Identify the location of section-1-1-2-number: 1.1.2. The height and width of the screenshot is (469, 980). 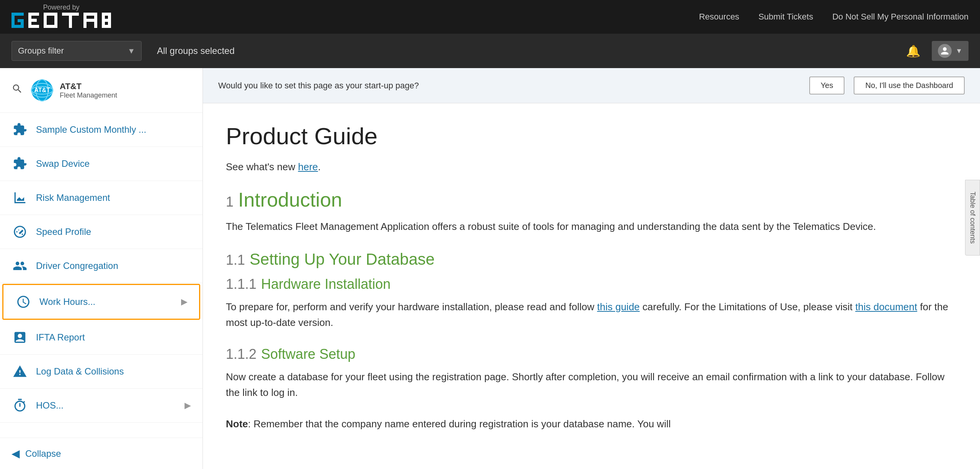
(241, 354).